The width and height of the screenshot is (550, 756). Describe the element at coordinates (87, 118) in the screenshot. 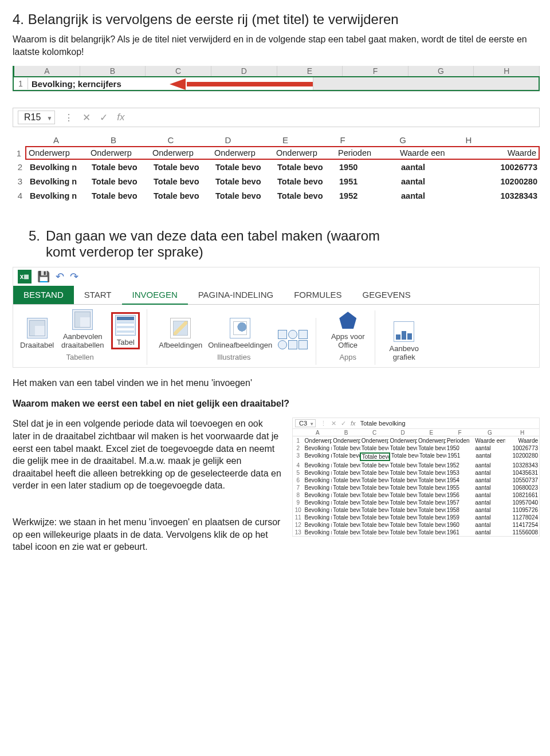

I see `cancel-icon: ✕` at that location.